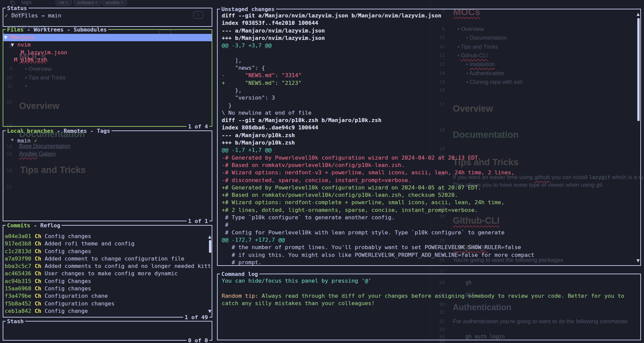 The height and width of the screenshot is (343, 644). Describe the element at coordinates (19, 141) in the screenshot. I see `branch-row-text: * main` at that location.